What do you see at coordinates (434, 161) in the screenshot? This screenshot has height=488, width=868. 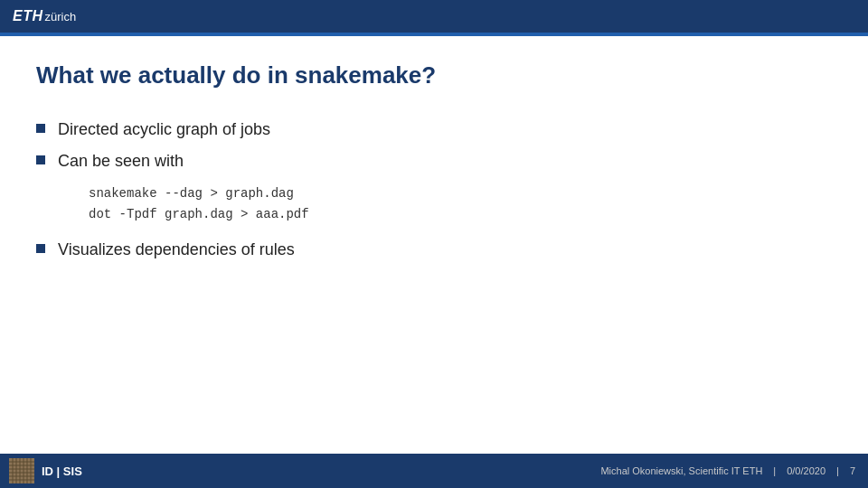 I see `bullet-item-2: Can be seen with` at bounding box center [434, 161].